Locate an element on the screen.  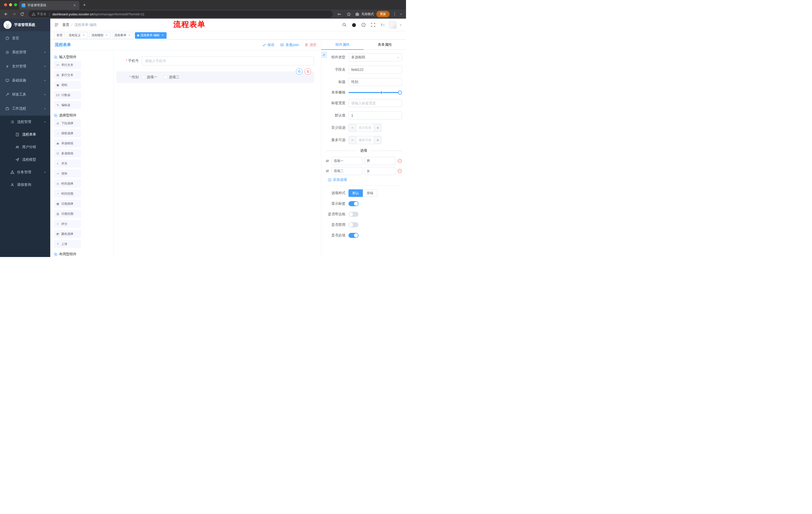
component-type-select: 多选框组 is located at coordinates (375, 57).